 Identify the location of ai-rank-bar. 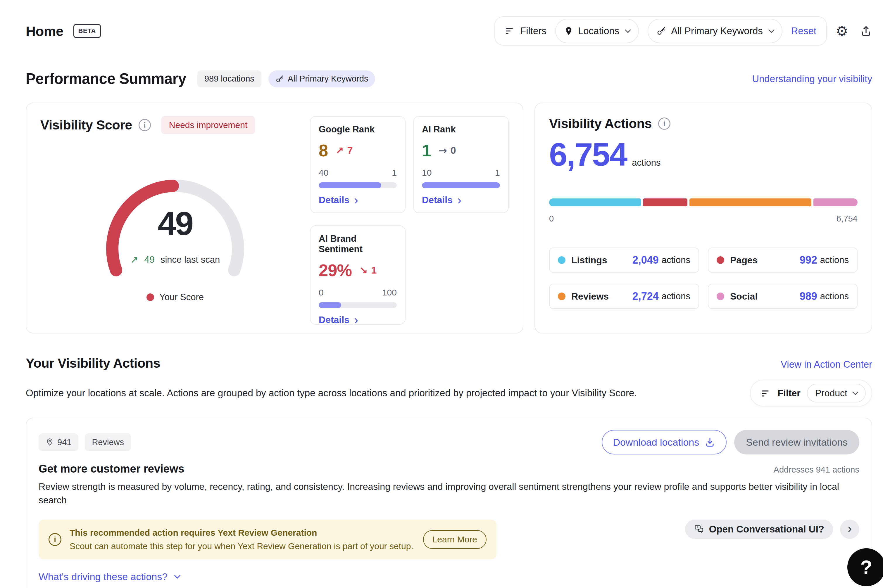
(461, 185).